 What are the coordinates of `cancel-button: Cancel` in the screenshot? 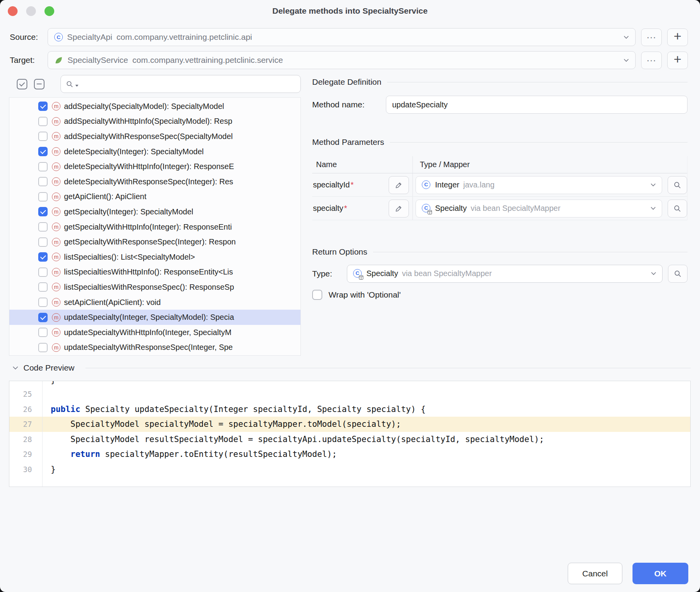 It's located at (595, 573).